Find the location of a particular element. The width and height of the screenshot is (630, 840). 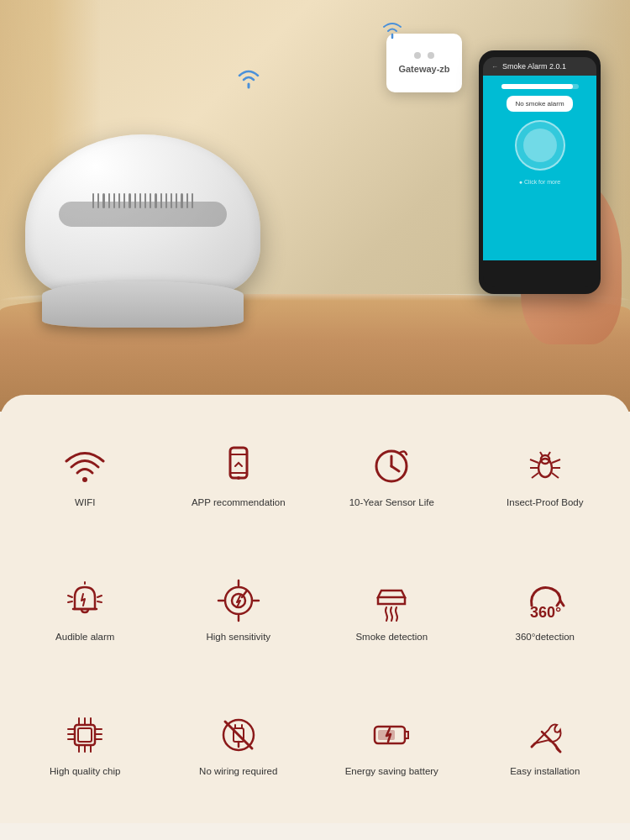

phone-status-indicator is located at coordinates (540, 145).